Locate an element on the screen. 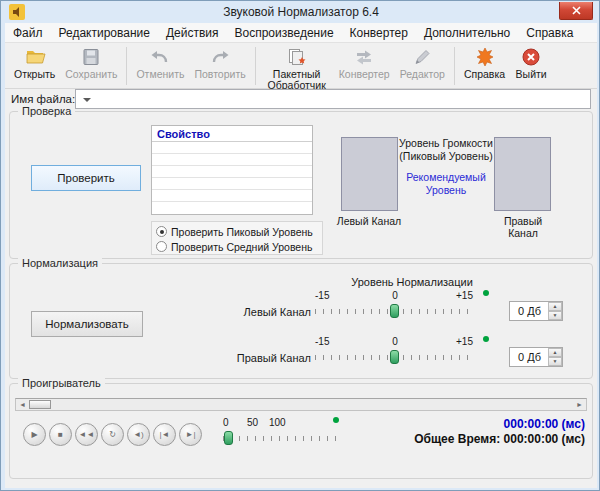 Image resolution: width=600 pixels, height=491 pixels. save-label: Сохранить is located at coordinates (91, 74).